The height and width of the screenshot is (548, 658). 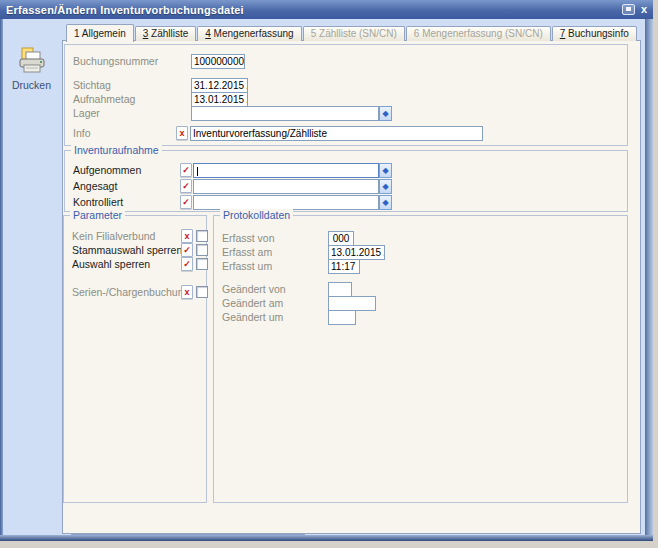 I want to click on auswahl-sperren-checkbox, so click(x=202, y=264).